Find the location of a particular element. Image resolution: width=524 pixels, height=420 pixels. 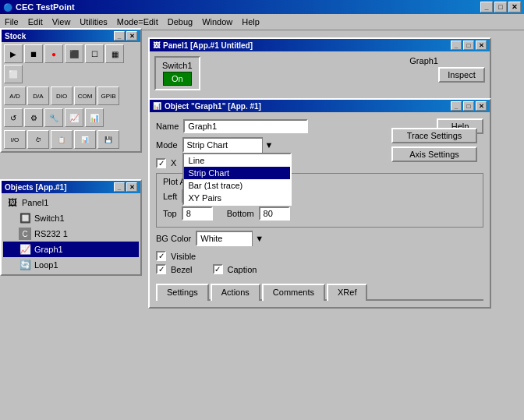

graph-dialog-close: ✕ is located at coordinates (481, 106).